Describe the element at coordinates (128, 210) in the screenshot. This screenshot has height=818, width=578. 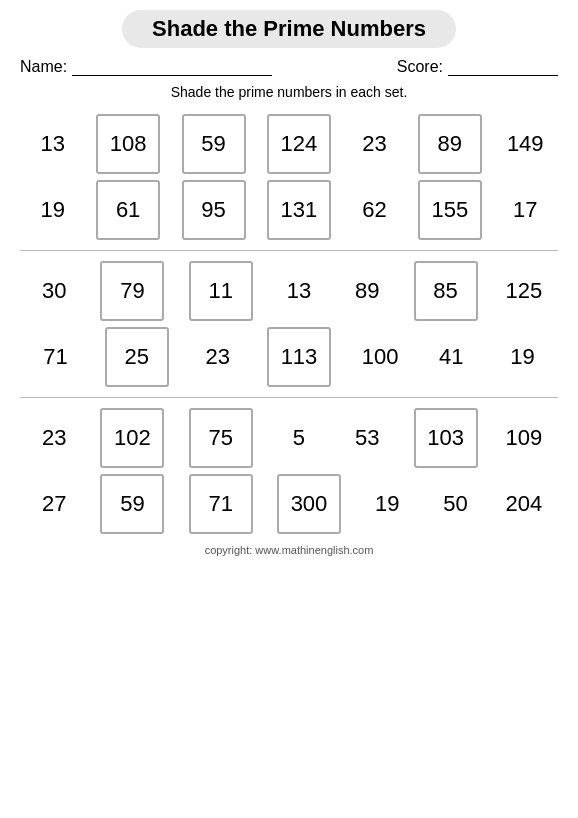
I see `number-61-s1r2i2: 61` at that location.